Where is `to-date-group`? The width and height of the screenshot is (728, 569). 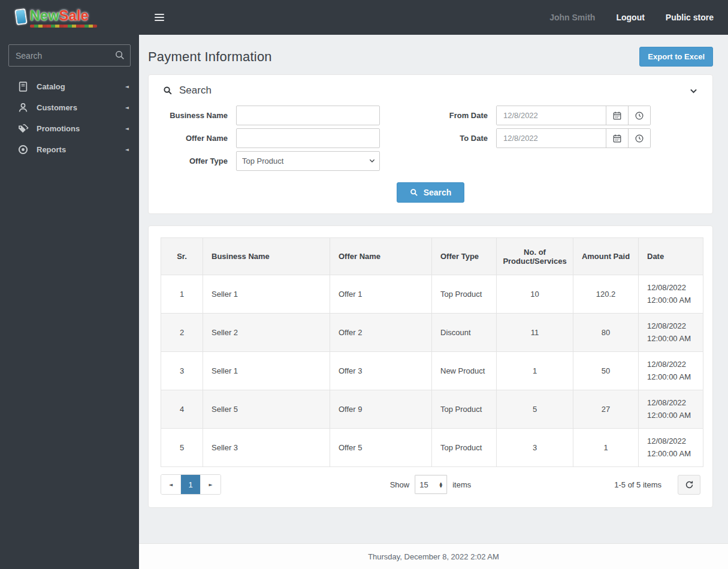
to-date-group is located at coordinates (573, 138).